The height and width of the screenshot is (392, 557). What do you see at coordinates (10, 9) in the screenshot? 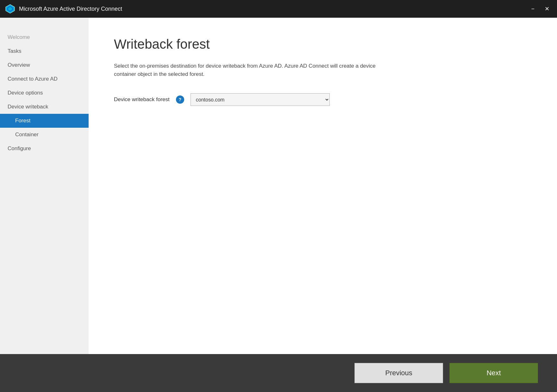
I see `app-logo-icon` at bounding box center [10, 9].